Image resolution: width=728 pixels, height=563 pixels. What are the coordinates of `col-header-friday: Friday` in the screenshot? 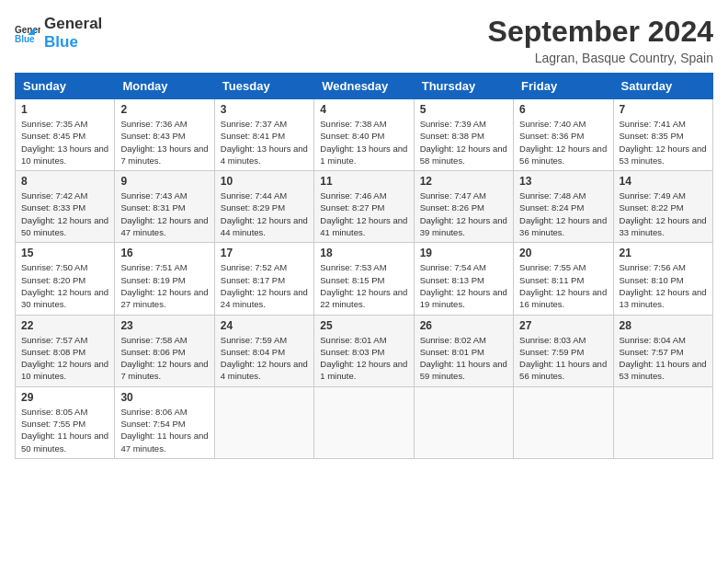 It's located at (563, 86).